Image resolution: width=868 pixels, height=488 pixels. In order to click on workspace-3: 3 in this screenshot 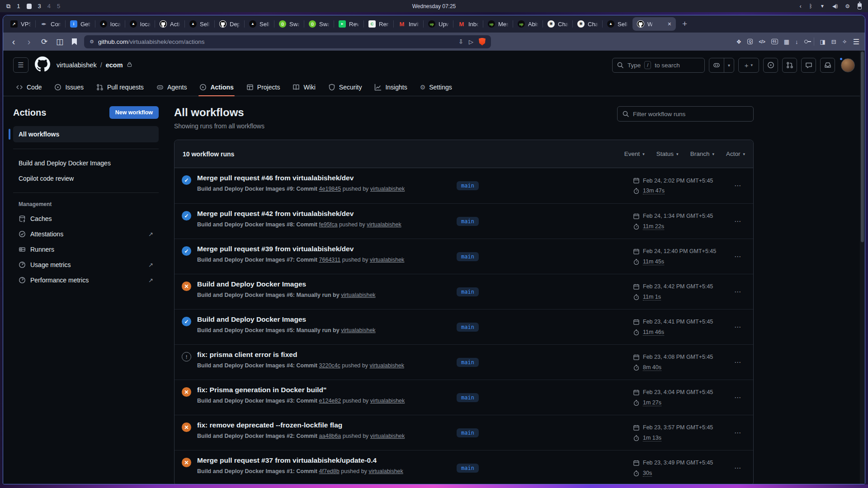, I will do `click(40, 6)`.